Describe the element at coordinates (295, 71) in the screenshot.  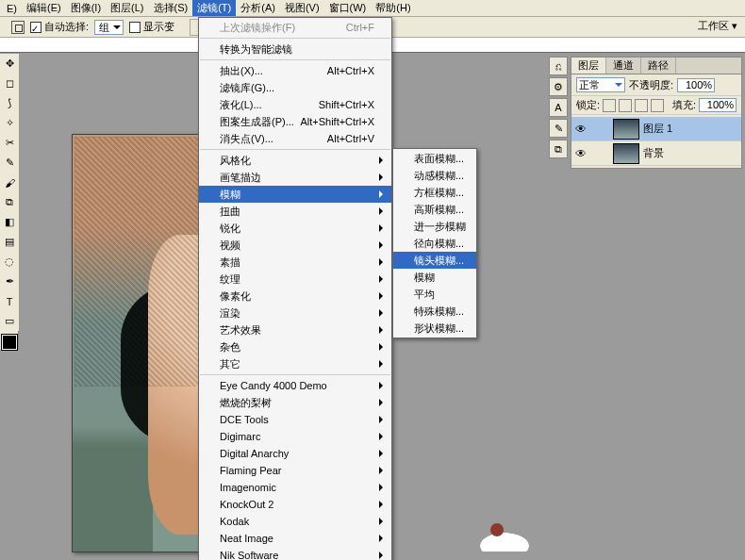
I see `menu-item: 抽出(X)...Alt+Ctrl+X` at that location.